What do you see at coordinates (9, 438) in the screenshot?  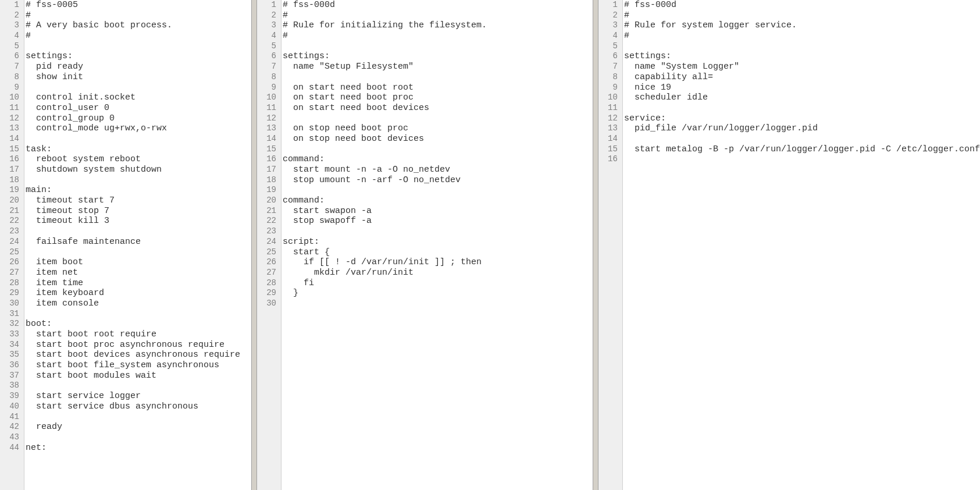 I see `line-number: 43` at bounding box center [9, 438].